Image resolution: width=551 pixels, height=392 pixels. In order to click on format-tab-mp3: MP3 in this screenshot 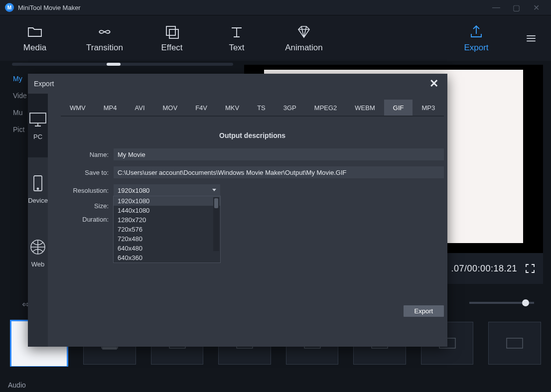, I will do `click(428, 108)`.